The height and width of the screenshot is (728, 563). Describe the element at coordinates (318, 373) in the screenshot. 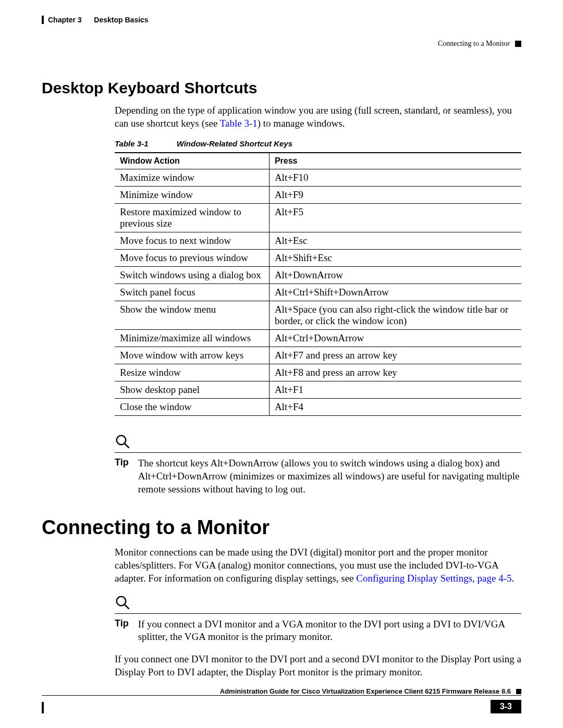

I see `table-row: Resize windowAlt+F8 and press an arrow k…` at that location.